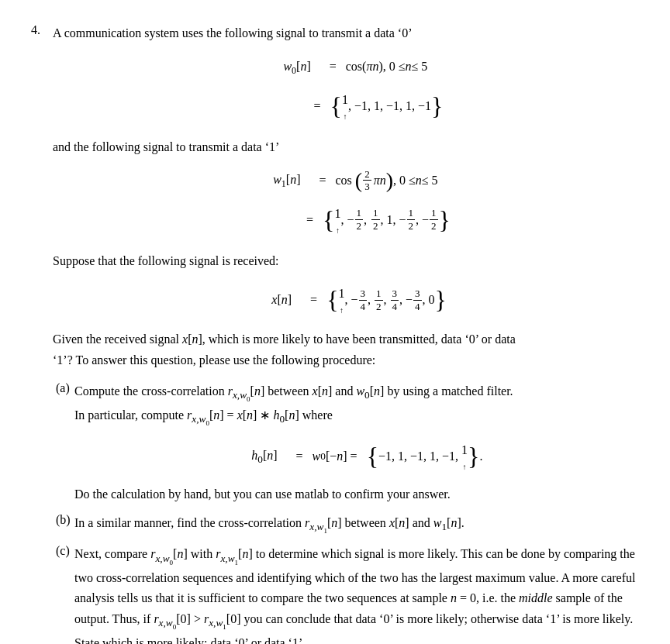 This screenshot has height=644, width=670. Describe the element at coordinates (346, 67) in the screenshot. I see `w0-equation-1: w0[n] = cos(πn), 0 ≤ n ≤ 5` at that location.